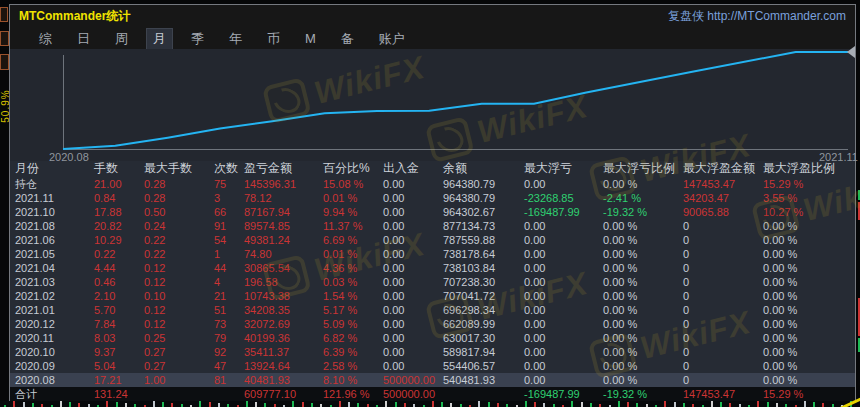 The width and height of the screenshot is (860, 407). Describe the element at coordinates (432, 16) in the screenshot. I see `title-bar: MTCommander统计 复盘侠 http://MTCommander.com` at that location.